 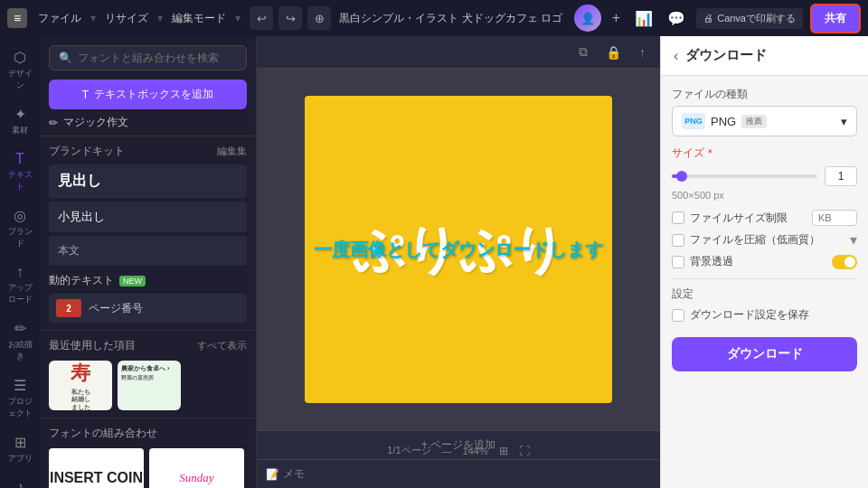 I want to click on sidebar-item-text: T テキスト, so click(x=20, y=172).